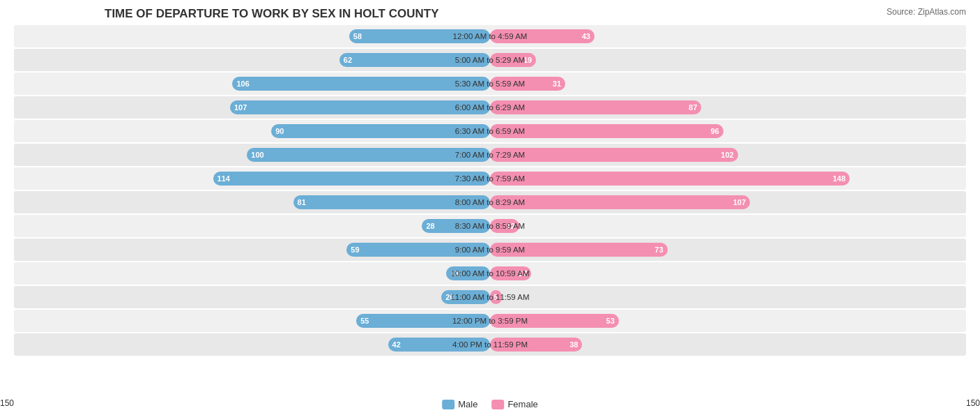  What do you see at coordinates (490, 202) in the screenshot?
I see `chart-row: 811078:00 AM to 8:29 AM` at bounding box center [490, 202].